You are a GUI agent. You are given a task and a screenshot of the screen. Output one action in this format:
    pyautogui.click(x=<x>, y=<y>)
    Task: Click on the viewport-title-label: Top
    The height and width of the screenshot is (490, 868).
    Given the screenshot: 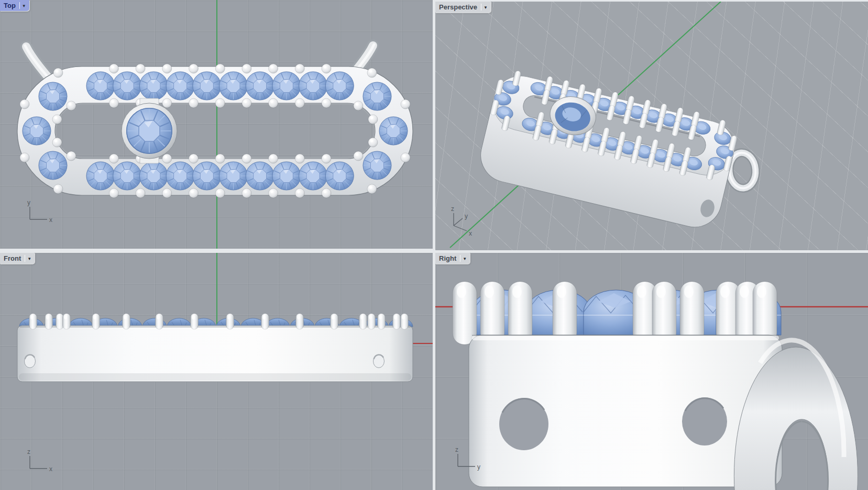 What is the action you would take?
    pyautogui.click(x=9, y=5)
    